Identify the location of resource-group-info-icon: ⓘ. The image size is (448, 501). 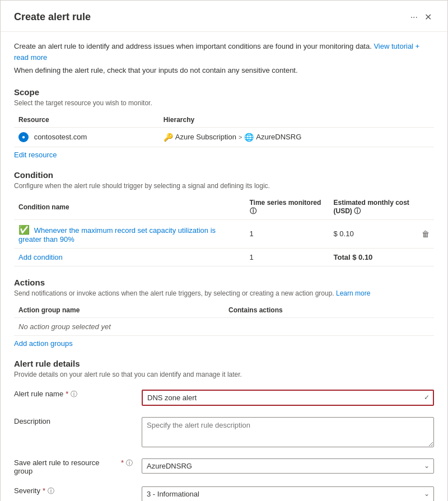
(129, 463).